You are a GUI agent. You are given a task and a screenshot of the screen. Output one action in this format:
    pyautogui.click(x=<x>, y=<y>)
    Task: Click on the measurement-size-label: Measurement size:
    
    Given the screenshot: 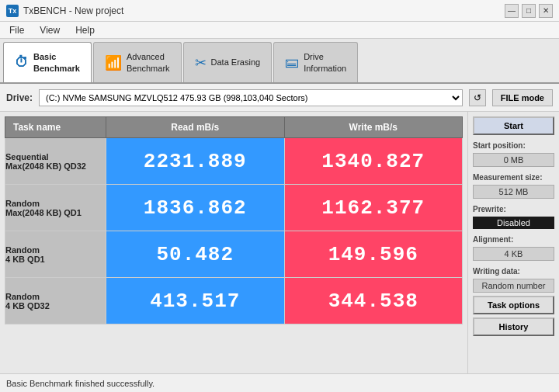 What is the action you would take?
    pyautogui.click(x=514, y=177)
    